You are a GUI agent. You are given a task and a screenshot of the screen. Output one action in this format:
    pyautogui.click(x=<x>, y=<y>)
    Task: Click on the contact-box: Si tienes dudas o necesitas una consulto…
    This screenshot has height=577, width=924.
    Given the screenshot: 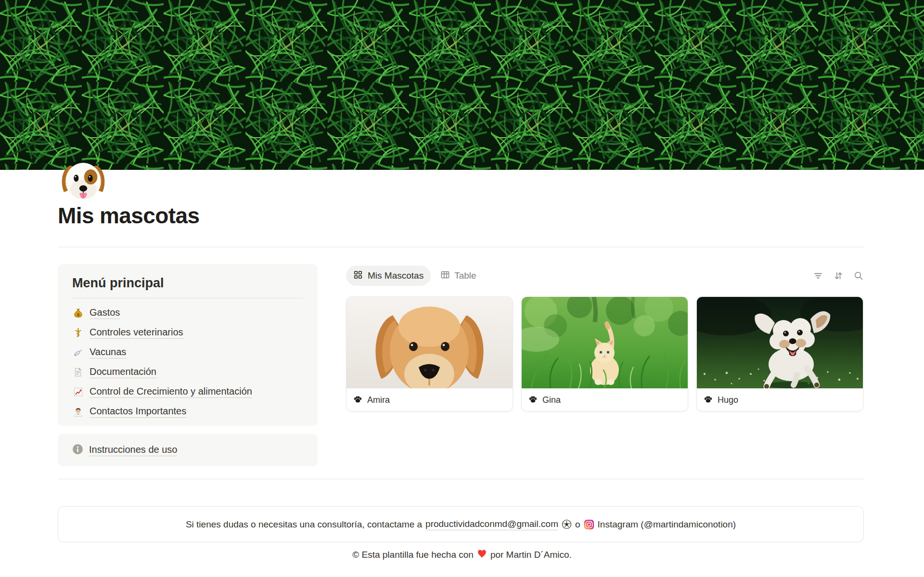 What is the action you would take?
    pyautogui.click(x=461, y=525)
    